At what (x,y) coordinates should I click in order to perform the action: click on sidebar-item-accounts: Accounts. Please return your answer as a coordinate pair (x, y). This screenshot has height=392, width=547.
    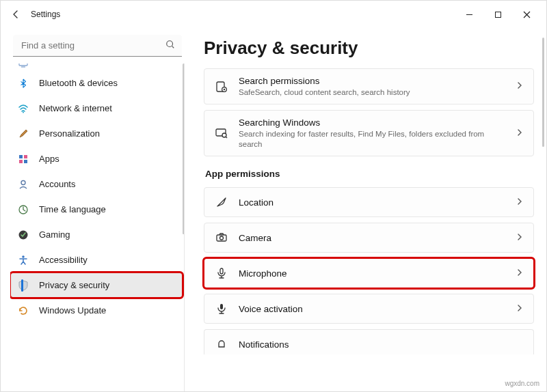
    Looking at the image, I should click on (96, 184).